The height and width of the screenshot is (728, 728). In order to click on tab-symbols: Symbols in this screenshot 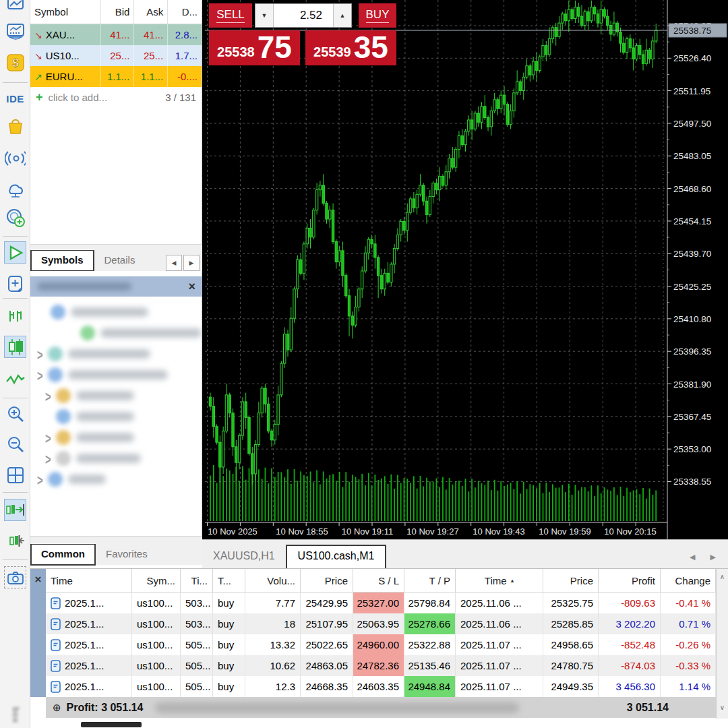, I will do `click(62, 261)`.